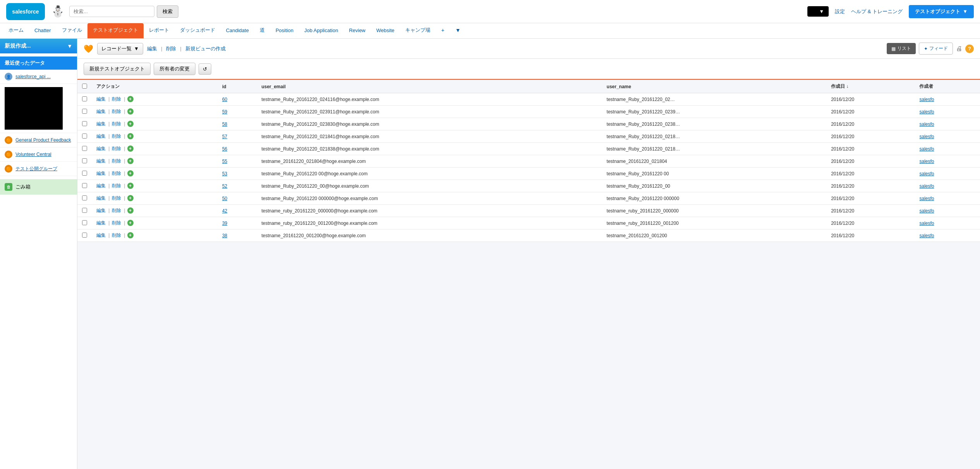 Image resolution: width=980 pixels, height=469 pixels. What do you see at coordinates (358, 31) in the screenshot?
I see `nav-item-review: Review` at bounding box center [358, 31].